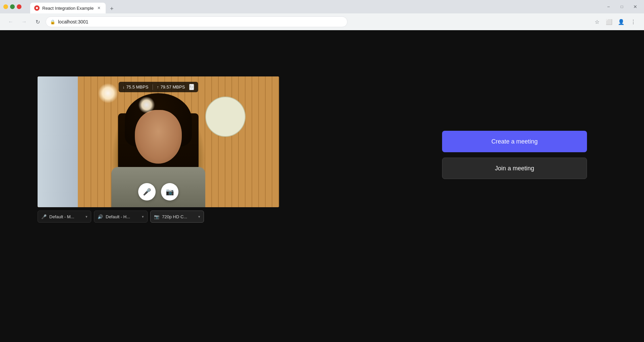 The height and width of the screenshot is (342, 644). What do you see at coordinates (152, 87) in the screenshot?
I see `stats-divider` at bounding box center [152, 87].